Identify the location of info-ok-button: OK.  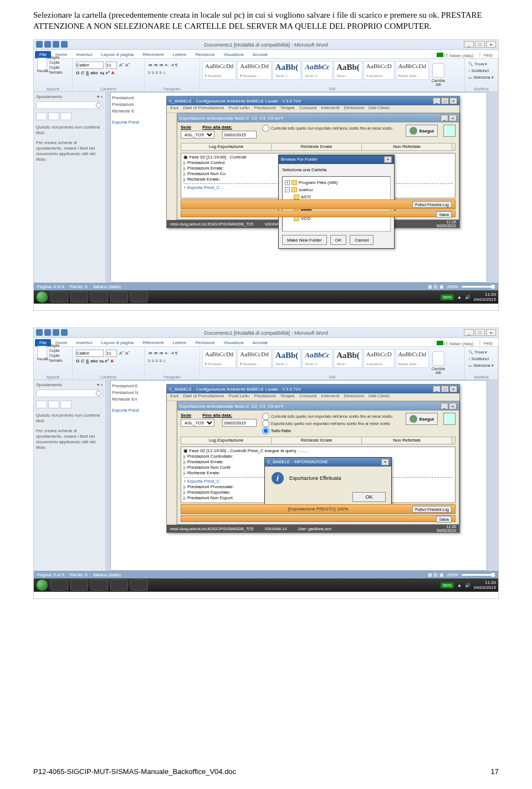
(369, 497).